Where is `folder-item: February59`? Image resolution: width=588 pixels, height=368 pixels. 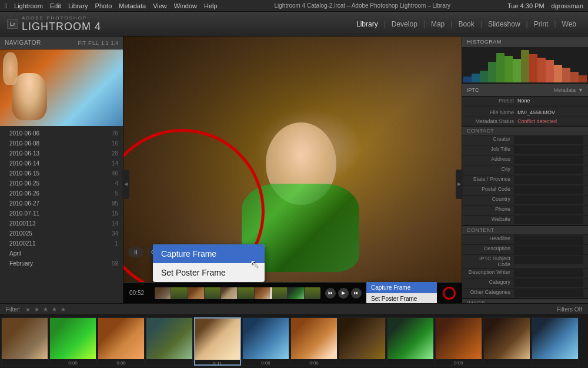
folder-item: February59 is located at coordinates (61, 264).